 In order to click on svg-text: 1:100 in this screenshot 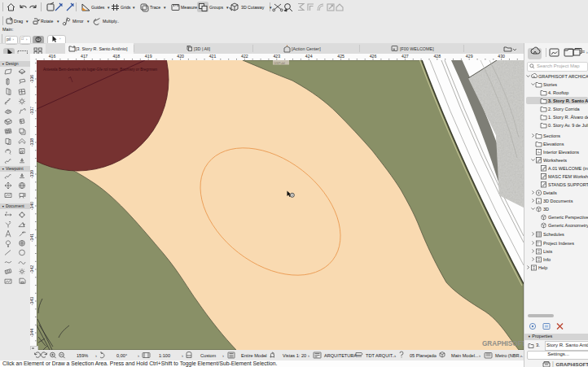, I will do `click(165, 356)`.